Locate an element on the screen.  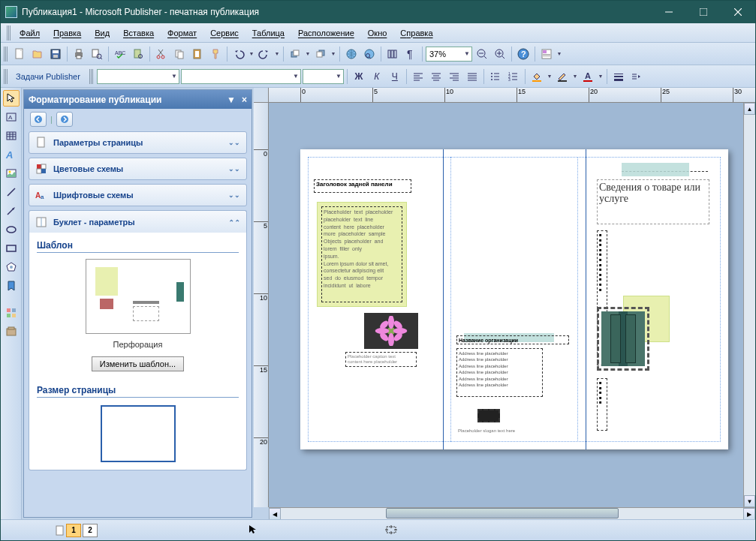
menu-format: Формат is located at coordinates (182, 33).